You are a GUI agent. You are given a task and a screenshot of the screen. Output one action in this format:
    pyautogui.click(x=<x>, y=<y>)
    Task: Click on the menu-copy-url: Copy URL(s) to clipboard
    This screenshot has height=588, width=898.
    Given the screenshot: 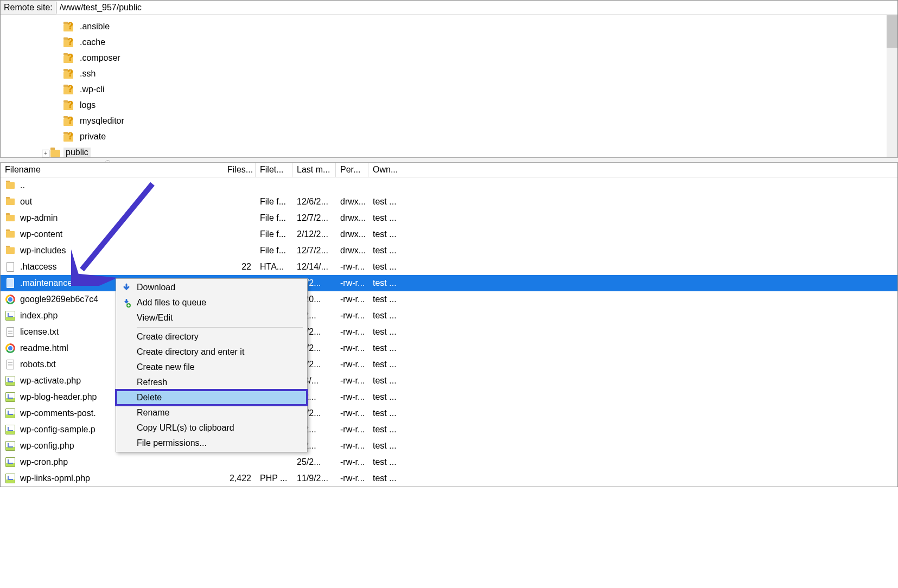 What is the action you would take?
    pyautogui.click(x=212, y=428)
    